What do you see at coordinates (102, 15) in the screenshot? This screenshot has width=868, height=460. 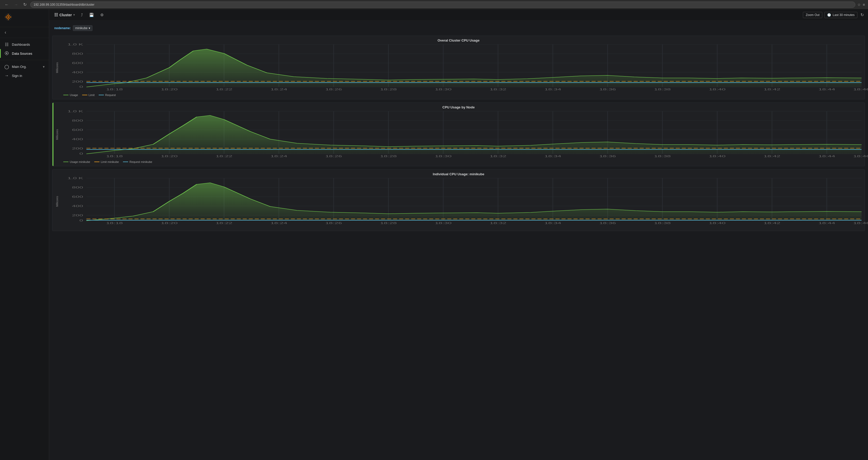 I see `settings-button: ⚙` at bounding box center [102, 15].